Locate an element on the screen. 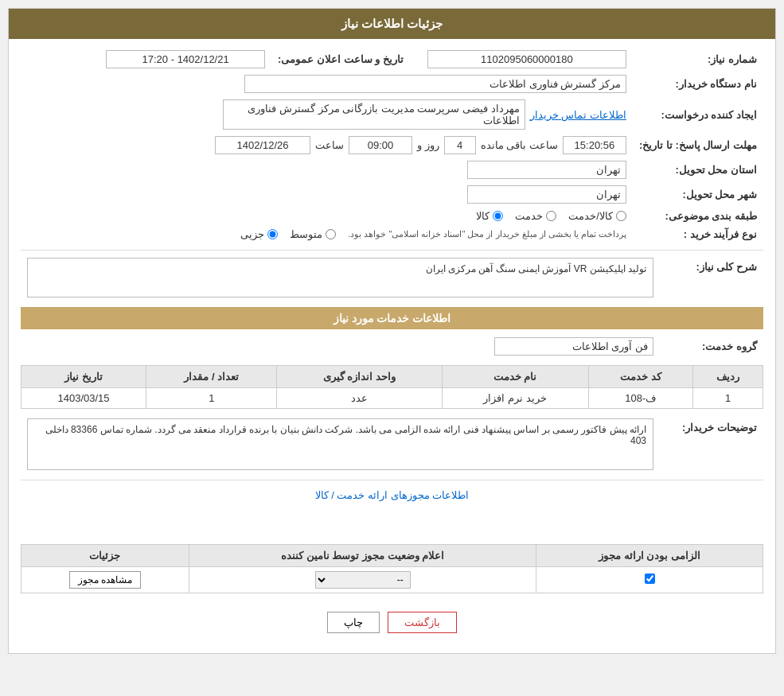  cell-date: 1403/03/15 is located at coordinates (84, 399).